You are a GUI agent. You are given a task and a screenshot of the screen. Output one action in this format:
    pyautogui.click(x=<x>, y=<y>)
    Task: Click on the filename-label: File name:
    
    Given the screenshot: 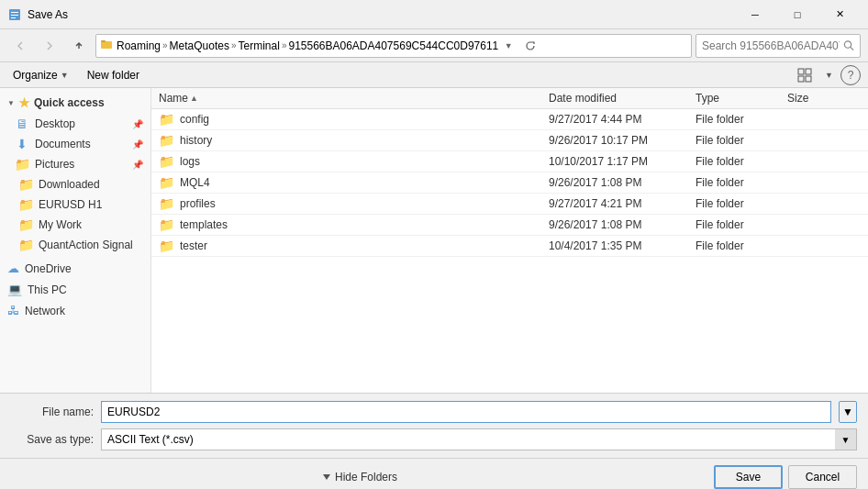 What is the action you would take?
    pyautogui.click(x=52, y=412)
    